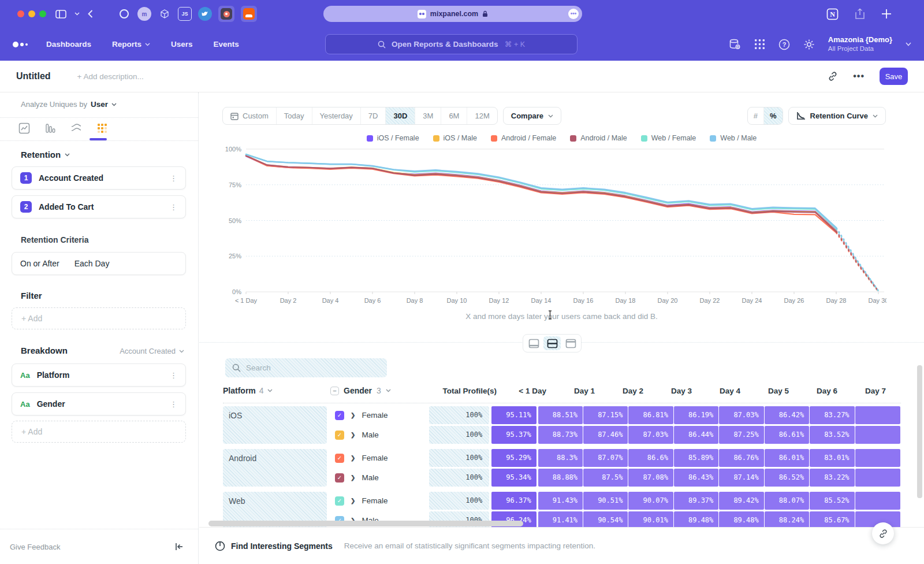  Describe the element at coordinates (173, 178) in the screenshot. I see `step-options-icon: ⋮` at that location.